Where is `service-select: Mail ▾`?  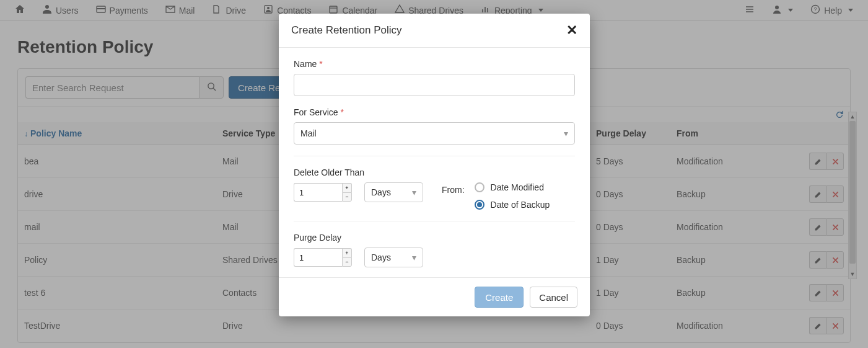 service-select: Mail ▾ is located at coordinates (434, 133).